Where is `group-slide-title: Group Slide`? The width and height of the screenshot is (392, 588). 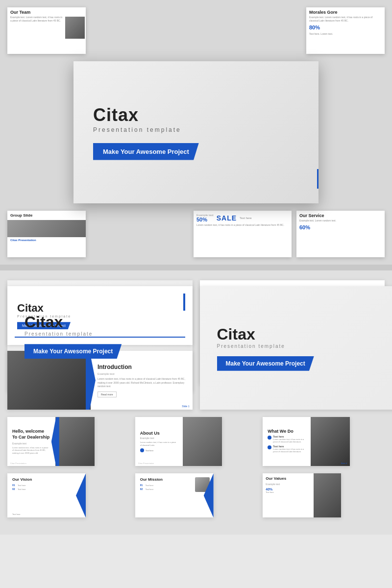 group-slide-title: Group Slide is located at coordinates (47, 215).